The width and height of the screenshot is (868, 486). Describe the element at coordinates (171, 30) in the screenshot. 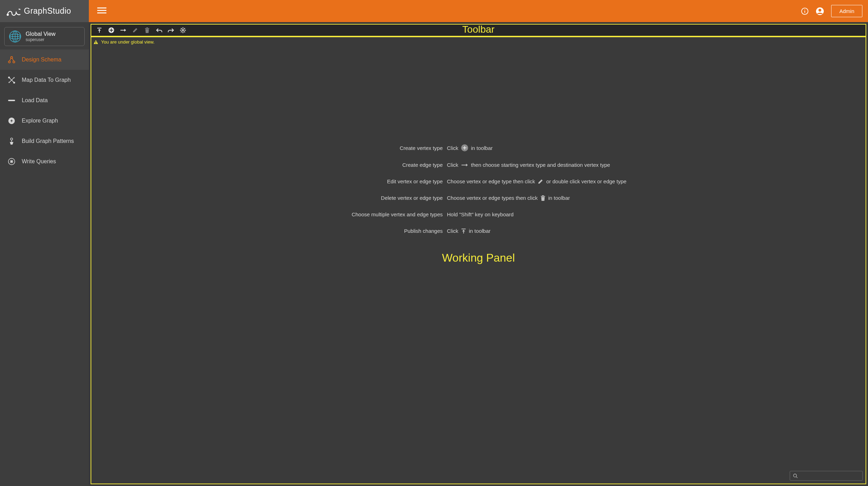

I see `redo-button` at that location.